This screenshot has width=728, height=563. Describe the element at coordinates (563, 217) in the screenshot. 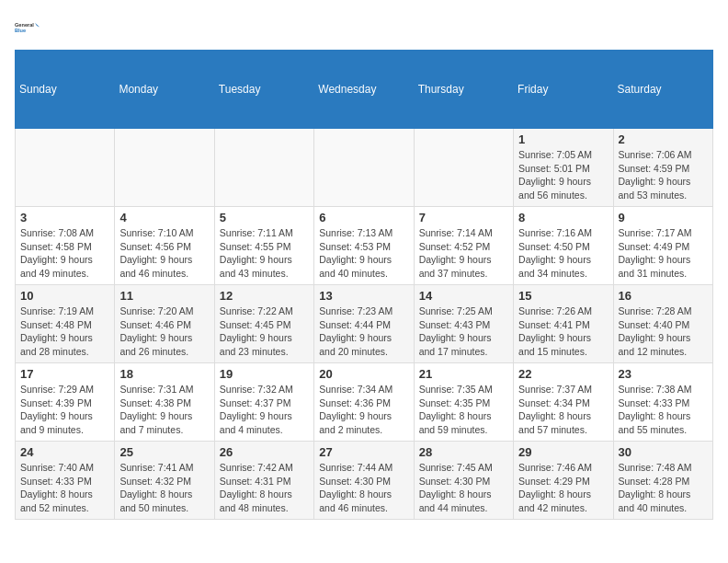

I see `day-number: 8` at that location.